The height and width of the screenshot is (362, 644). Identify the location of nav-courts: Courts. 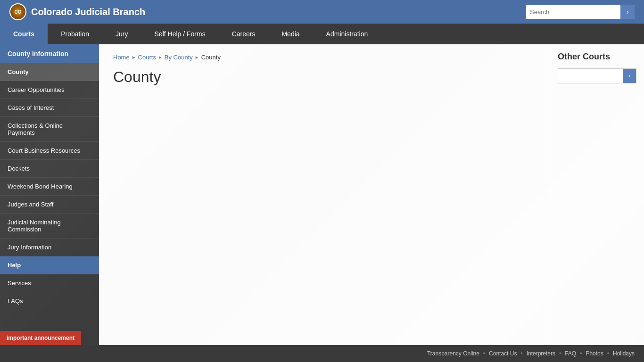
(24, 34).